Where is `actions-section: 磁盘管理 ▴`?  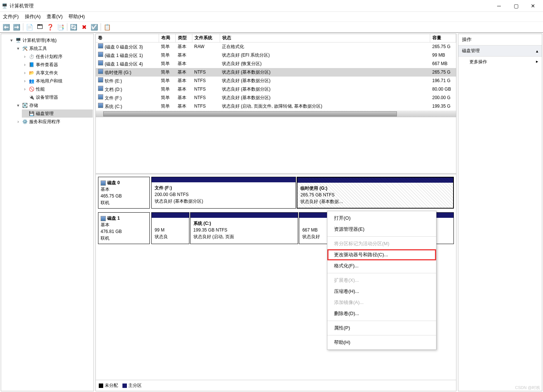 actions-section: 磁盘管理 ▴ is located at coordinates (500, 51).